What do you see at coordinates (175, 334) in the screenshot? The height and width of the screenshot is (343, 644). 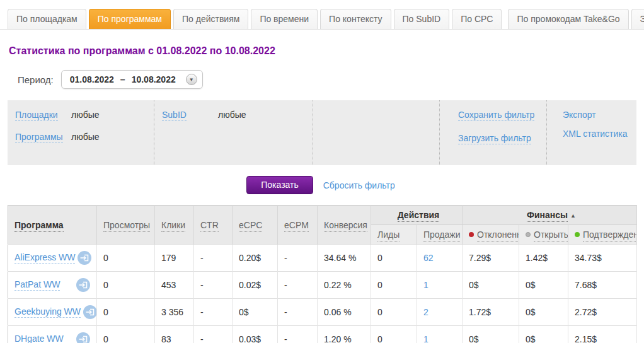 I see `clicks-cell: 83` at bounding box center [175, 334].